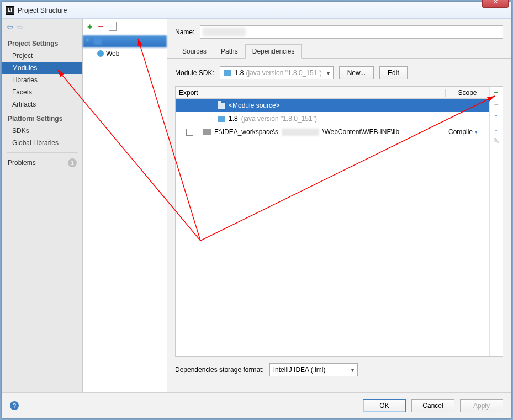 Image resolution: width=513 pixels, height=420 pixels. What do you see at coordinates (284, 73) in the screenshot?
I see `sdk-detail: (java version "1.8.0_151")` at bounding box center [284, 73].